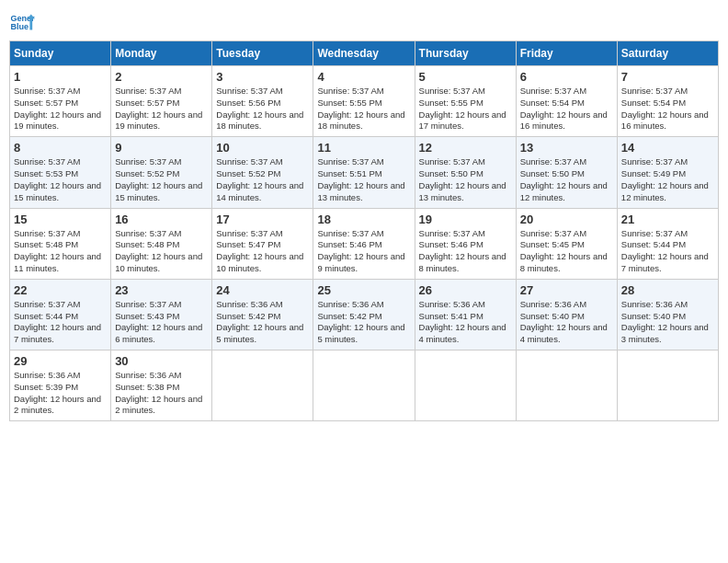 The width and height of the screenshot is (728, 563). Describe the element at coordinates (61, 361) in the screenshot. I see `day-number: 29` at that location.